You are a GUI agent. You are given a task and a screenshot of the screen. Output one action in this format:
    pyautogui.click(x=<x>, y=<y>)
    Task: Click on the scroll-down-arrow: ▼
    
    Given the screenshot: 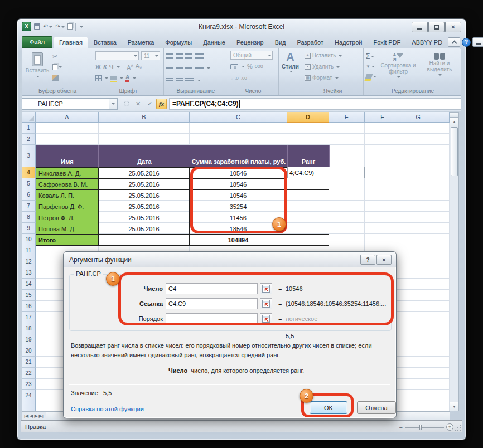 What is the action you would take?
    pyautogui.click(x=454, y=406)
    